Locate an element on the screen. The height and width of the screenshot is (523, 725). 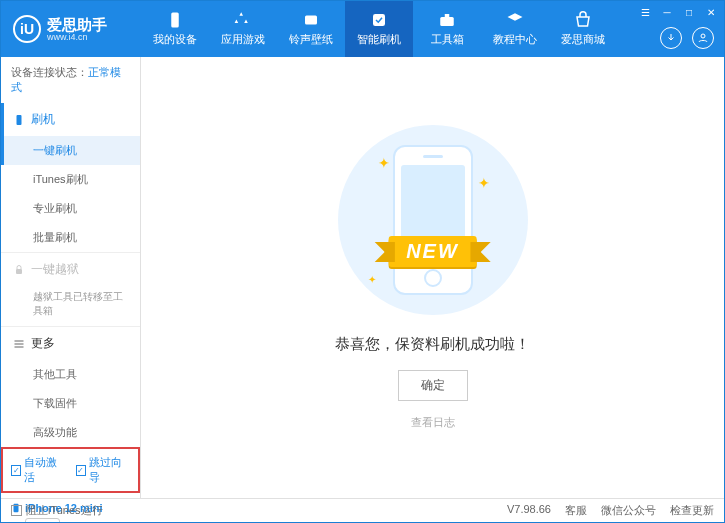
nav-tutorial: 教程中心 is located at coordinates (515, 29).